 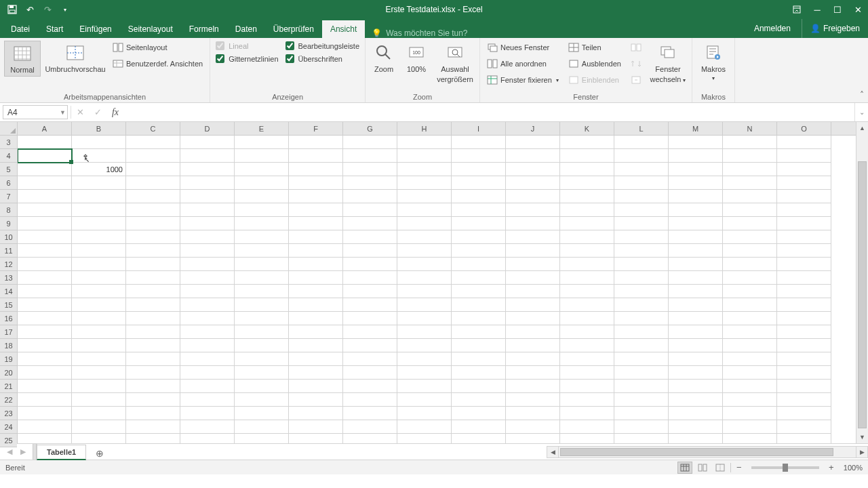 What do you see at coordinates (8, 210) in the screenshot?
I see `row-header: 8` at bounding box center [8, 210].